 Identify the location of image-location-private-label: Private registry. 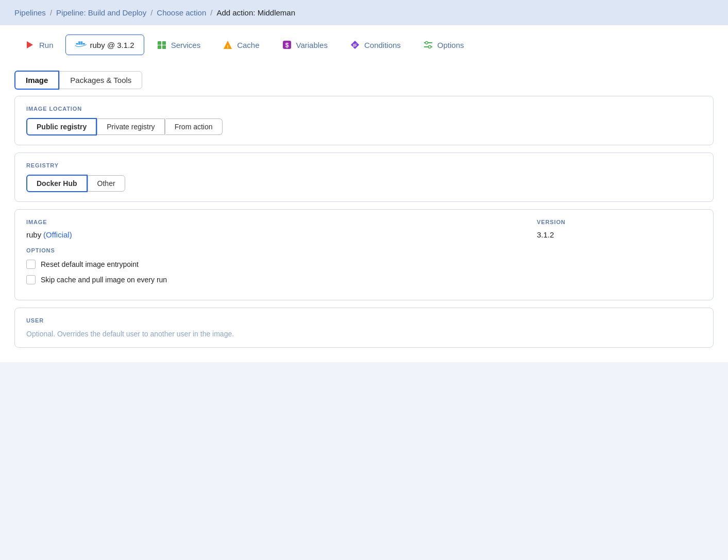
(131, 127).